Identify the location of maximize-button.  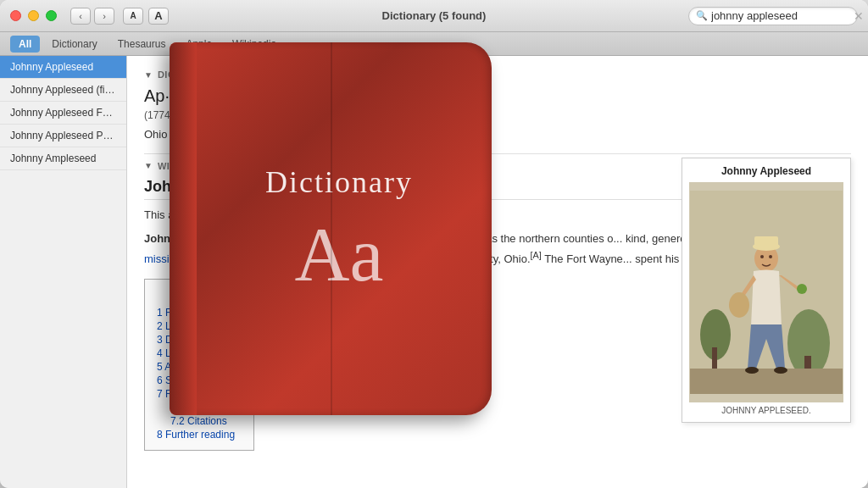
(51, 15).